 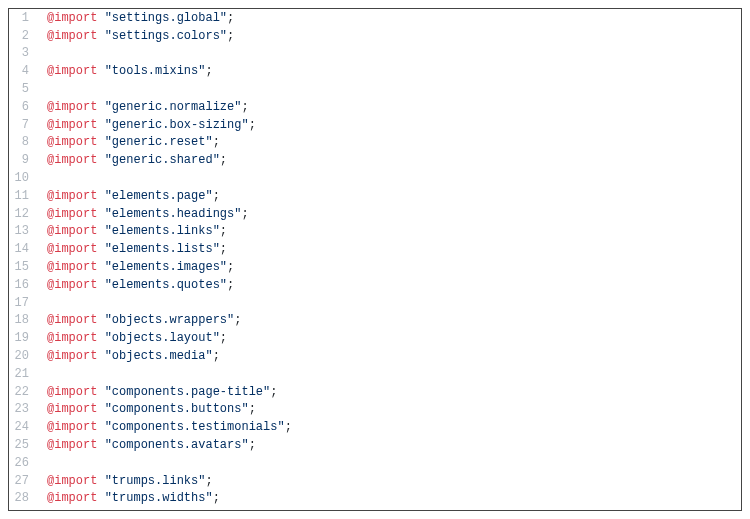 I want to click on code-line: 14@import "elements.lists";, so click(x=375, y=249).